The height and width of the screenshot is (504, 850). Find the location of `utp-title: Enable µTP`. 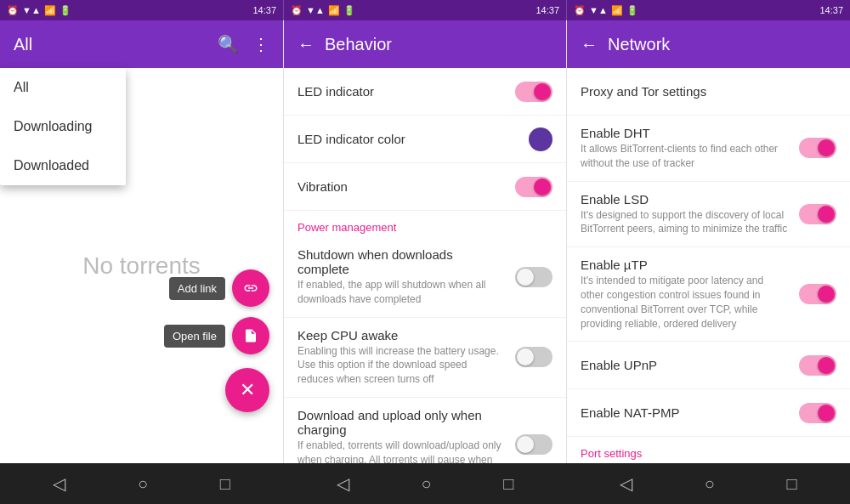

utp-title: Enable µTP is located at coordinates (685, 265).